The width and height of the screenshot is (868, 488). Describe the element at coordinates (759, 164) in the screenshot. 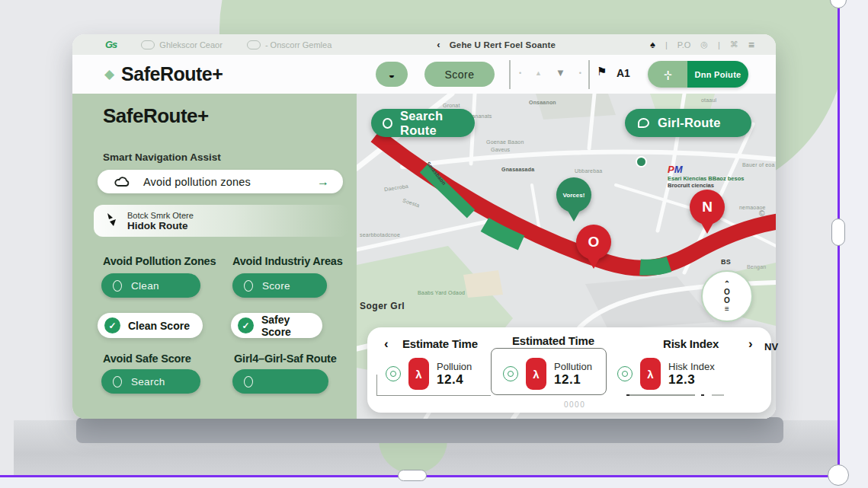

I see `street-label: Bauer of eoa` at that location.